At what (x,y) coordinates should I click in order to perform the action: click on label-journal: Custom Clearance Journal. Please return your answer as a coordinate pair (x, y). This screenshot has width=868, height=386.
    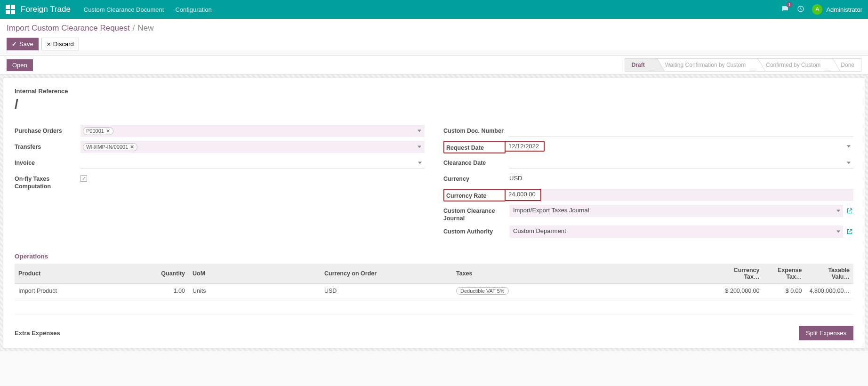
    Looking at the image, I should click on (476, 214).